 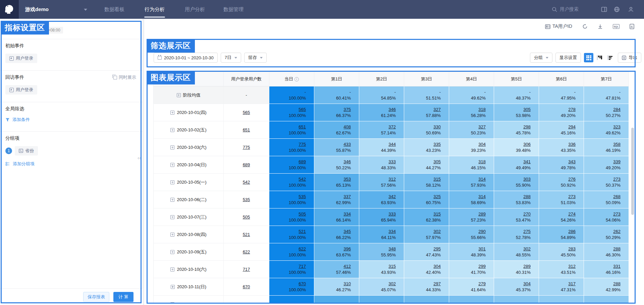 I want to click on calculate-button: 计 算, so click(x=123, y=297).